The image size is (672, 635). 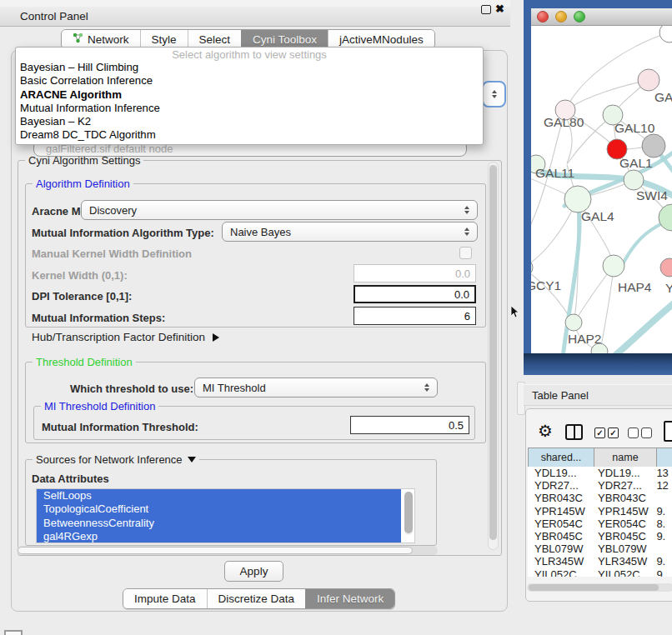 What do you see at coordinates (500, 8) in the screenshot?
I see `close-panel-icon: ✖` at bounding box center [500, 8].